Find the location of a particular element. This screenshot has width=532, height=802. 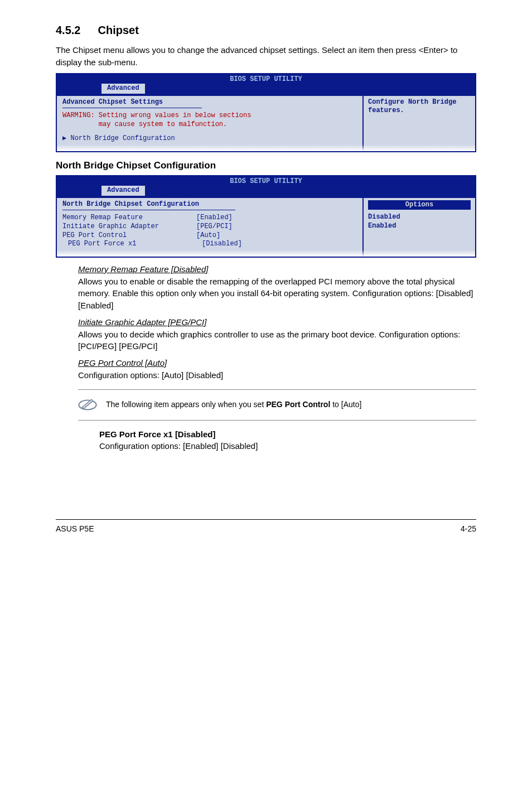

subnote-body: Configuration options: [Enabled] [Disabl… is located at coordinates (288, 446).